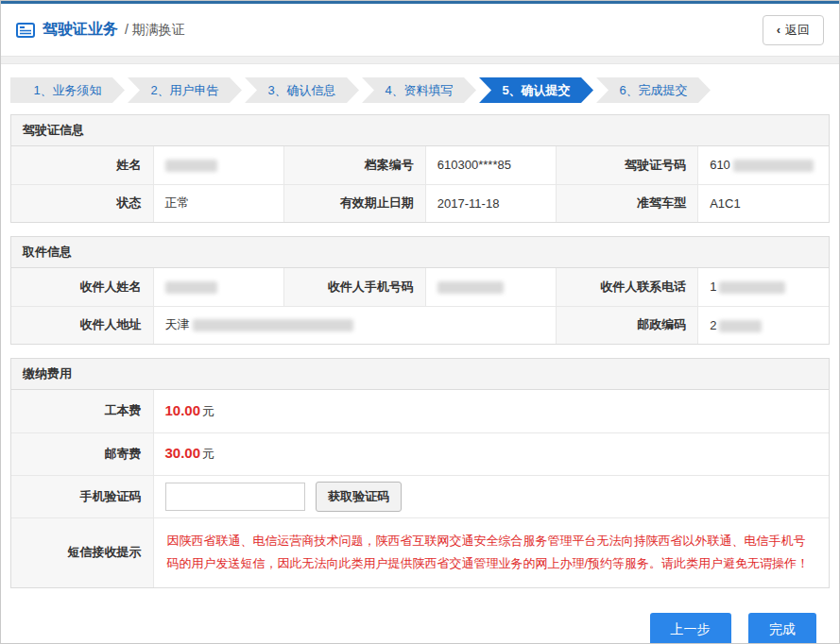 The image size is (840, 644). What do you see at coordinates (191, 287) in the screenshot?
I see `redacted-recipient-name` at bounding box center [191, 287].